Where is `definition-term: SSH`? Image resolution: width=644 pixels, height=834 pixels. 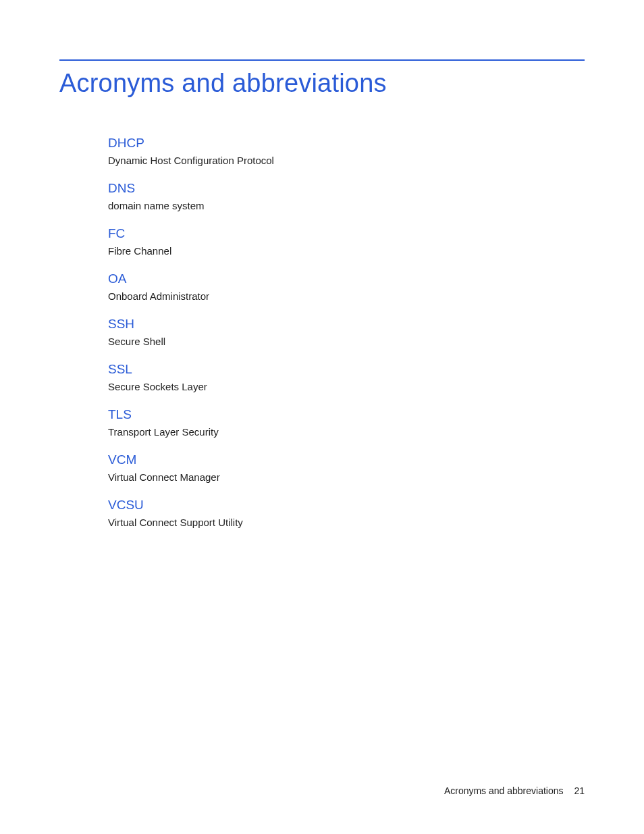
definition-term: SSH is located at coordinates (313, 324).